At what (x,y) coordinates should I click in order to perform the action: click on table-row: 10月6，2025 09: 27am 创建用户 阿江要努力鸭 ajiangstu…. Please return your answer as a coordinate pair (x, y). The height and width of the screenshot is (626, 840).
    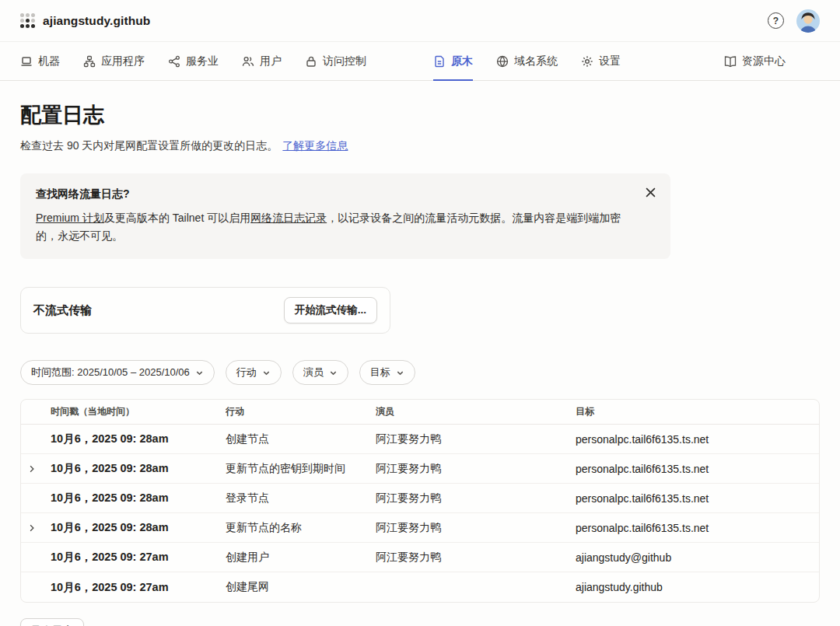
    Looking at the image, I should click on (420, 558).